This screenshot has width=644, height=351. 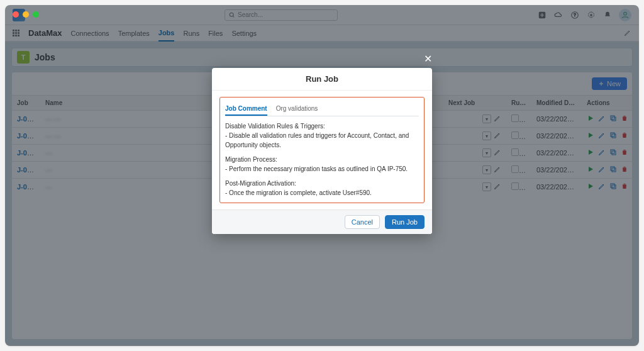 What do you see at coordinates (322, 150) in the screenshot?
I see `highlight-box: Job Comment Org validations Disable Vali…` at bounding box center [322, 150].